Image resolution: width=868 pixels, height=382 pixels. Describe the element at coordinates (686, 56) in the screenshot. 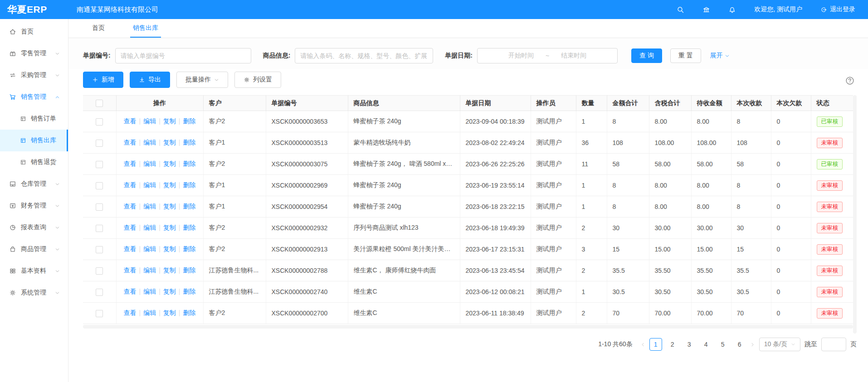

I see `reset-button: 重 置` at that location.